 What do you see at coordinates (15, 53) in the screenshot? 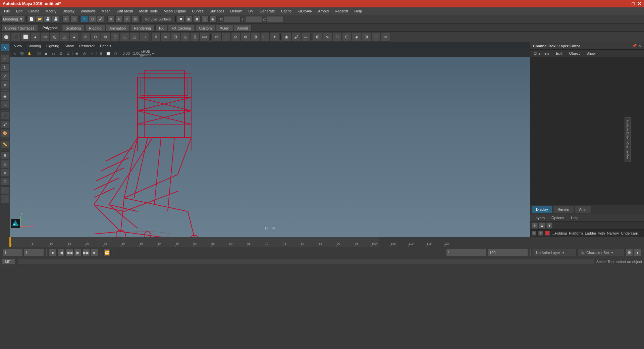
I see `vp-select-btn: ↖` at bounding box center [15, 53].